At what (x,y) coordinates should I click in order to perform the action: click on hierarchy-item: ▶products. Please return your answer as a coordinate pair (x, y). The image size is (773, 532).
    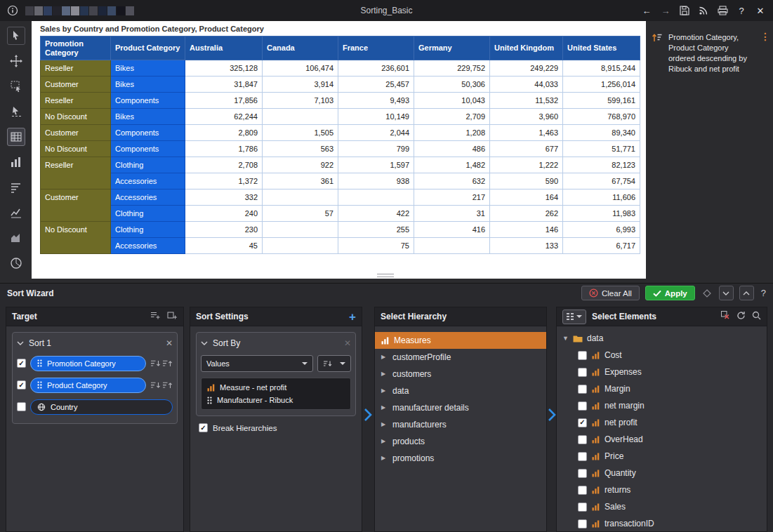
    Looking at the image, I should click on (461, 441).